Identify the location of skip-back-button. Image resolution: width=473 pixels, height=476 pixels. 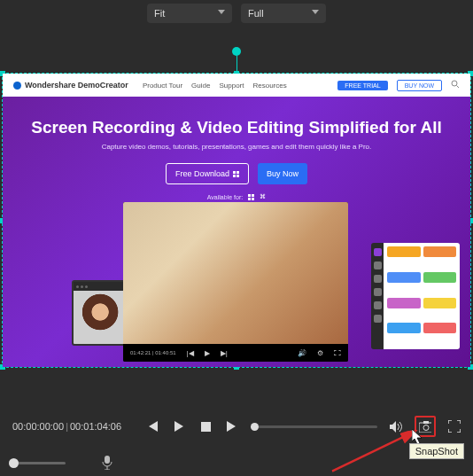
(152, 426).